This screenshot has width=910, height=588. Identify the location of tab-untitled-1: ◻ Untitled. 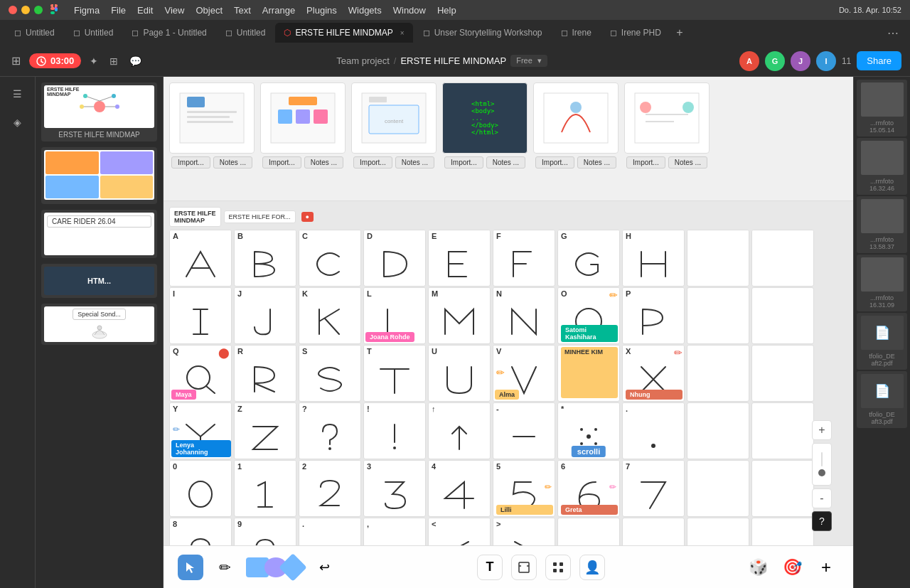
(34, 33).